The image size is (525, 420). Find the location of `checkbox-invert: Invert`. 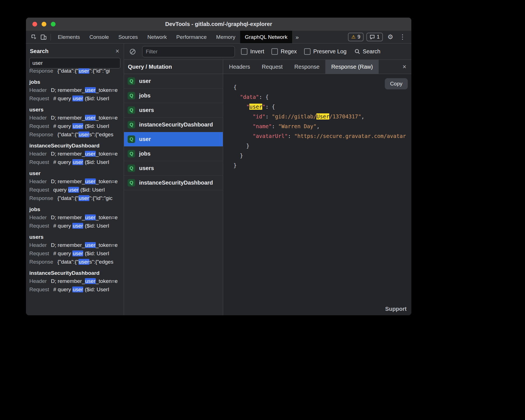

checkbox-invert: Invert is located at coordinates (252, 51).